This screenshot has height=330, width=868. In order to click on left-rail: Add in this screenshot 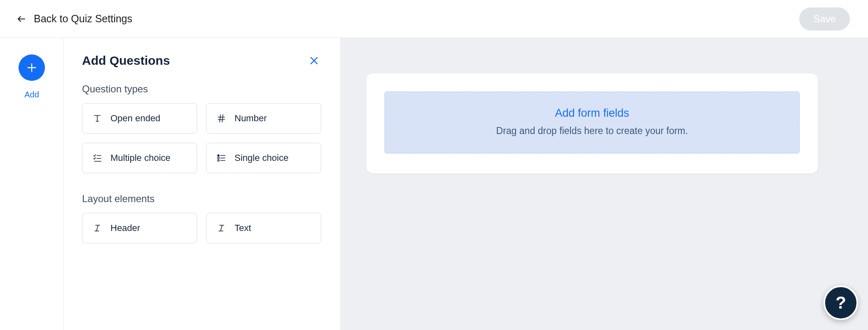, I will do `click(32, 184)`.